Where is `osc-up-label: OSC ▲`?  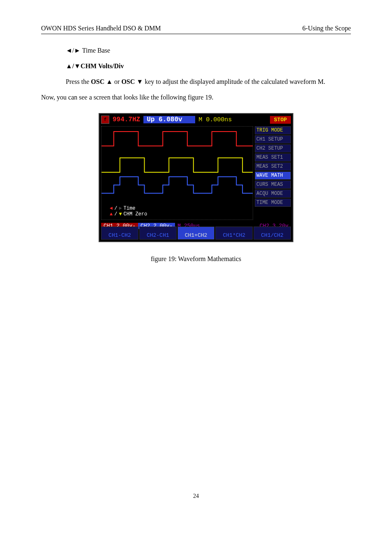
osc-up-label: OSC ▲ is located at coordinates (102, 81).